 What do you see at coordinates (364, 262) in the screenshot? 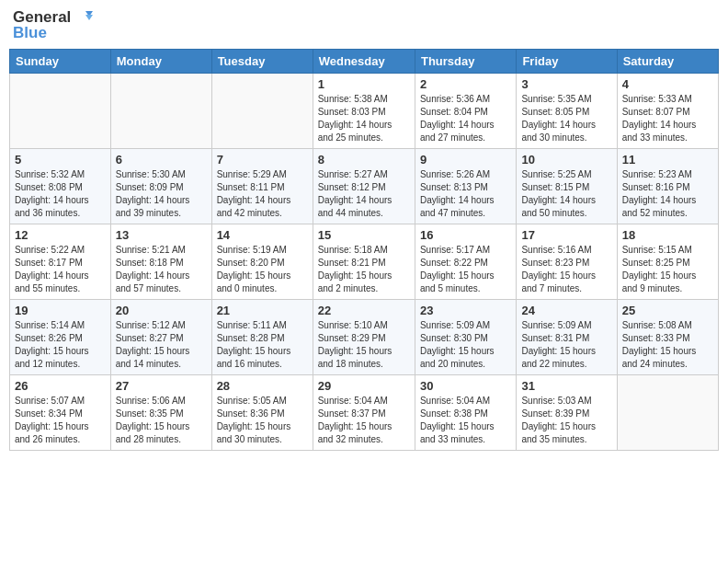
I see `calendar-week-row: 12Sunrise: 5:22 AM Sunset: 8:17 PM Dayli…` at bounding box center [364, 262].